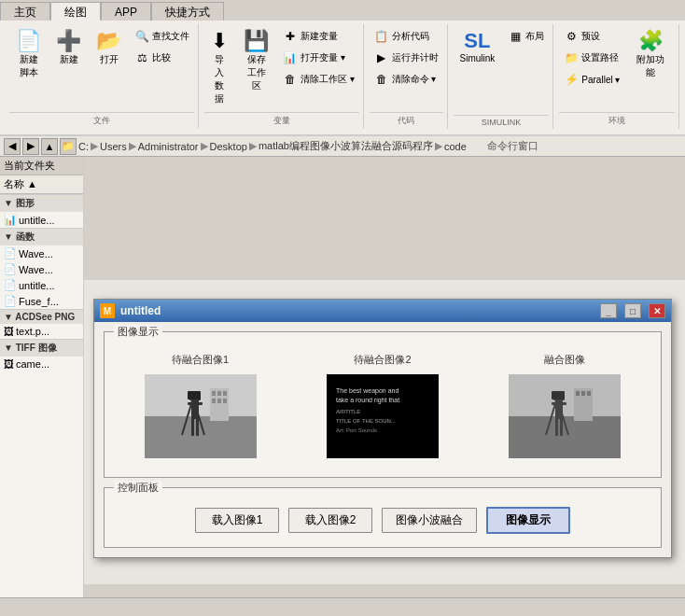  I want to click on dialog-minimize-button: _, so click(608, 311).